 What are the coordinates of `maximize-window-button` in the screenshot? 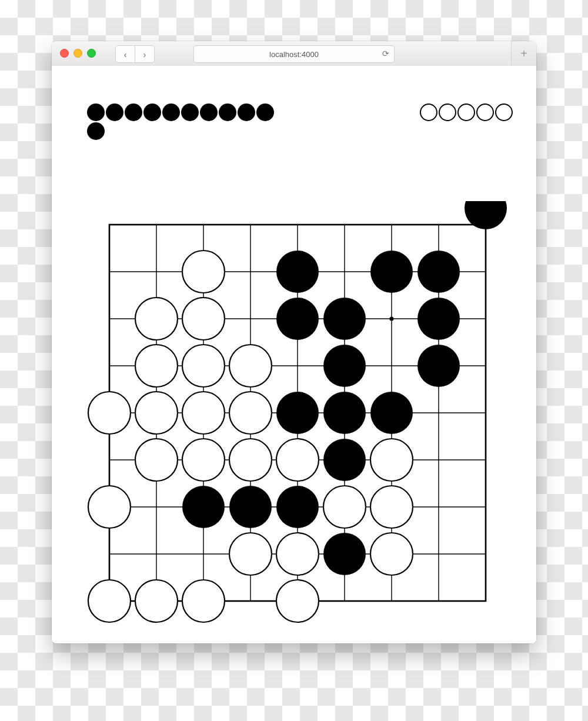 It's located at (92, 53).